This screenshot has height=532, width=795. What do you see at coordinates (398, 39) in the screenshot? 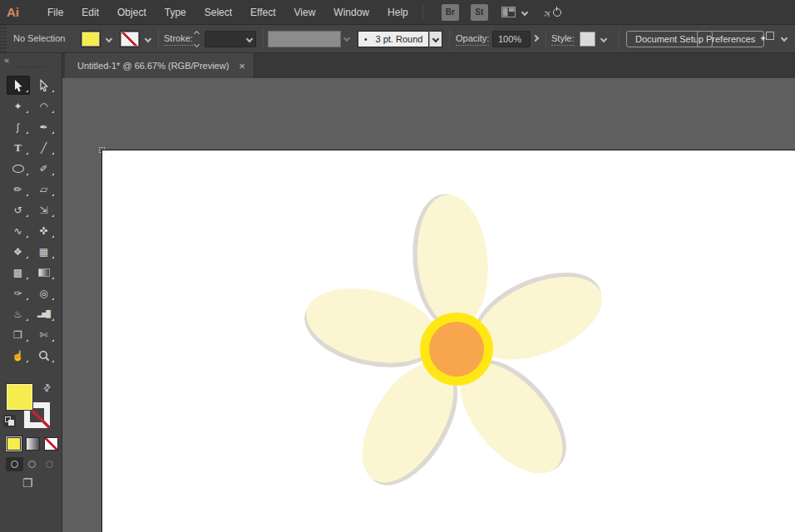
I see `control-bar: No Selection Stroke: • 3 pt. Round Opaci…` at bounding box center [398, 39].